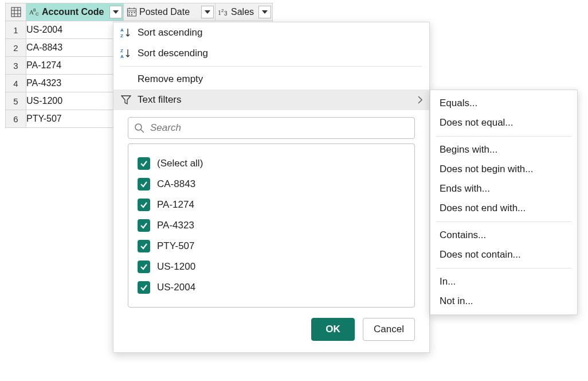 The height and width of the screenshot is (381, 588). Describe the element at coordinates (175, 226) in the screenshot. I see `checkbox-label: PA-4323` at that location.